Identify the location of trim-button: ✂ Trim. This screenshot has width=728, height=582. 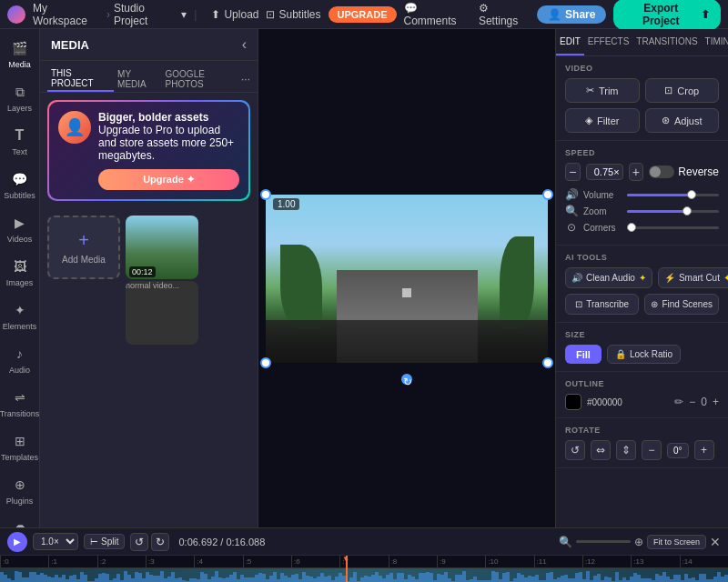
(602, 91).